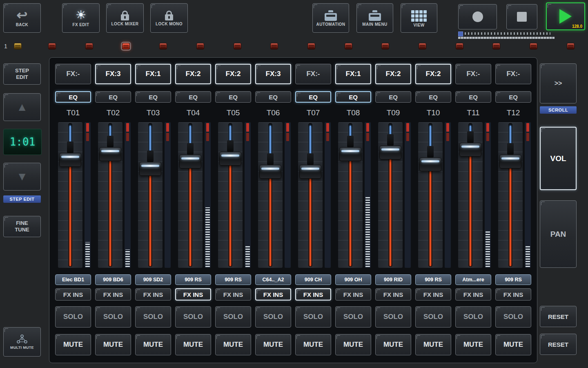 The height and width of the screenshot is (368, 588). What do you see at coordinates (506, 38) in the screenshot?
I see `timeline-bar` at bounding box center [506, 38].